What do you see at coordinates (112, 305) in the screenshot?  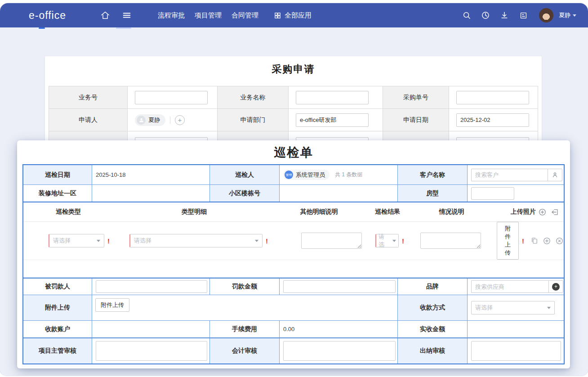 I see `attachment-upload-button: 附件上传` at bounding box center [112, 305].